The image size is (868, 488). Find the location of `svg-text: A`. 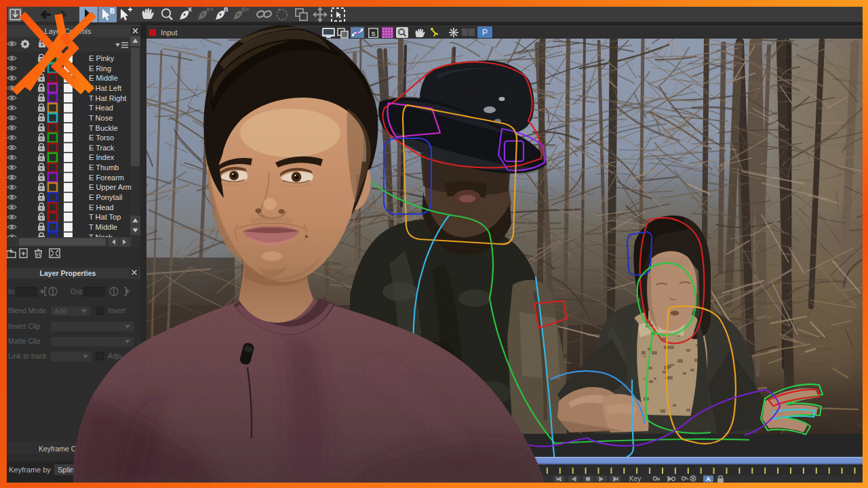

svg-text: A is located at coordinates (708, 479).